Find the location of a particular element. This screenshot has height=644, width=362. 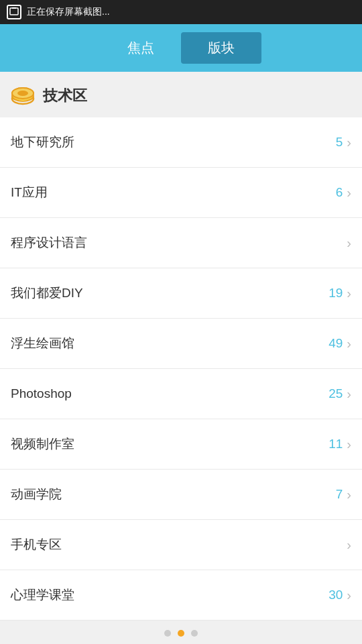

list-item-right-photoshop: 25› is located at coordinates (338, 394).